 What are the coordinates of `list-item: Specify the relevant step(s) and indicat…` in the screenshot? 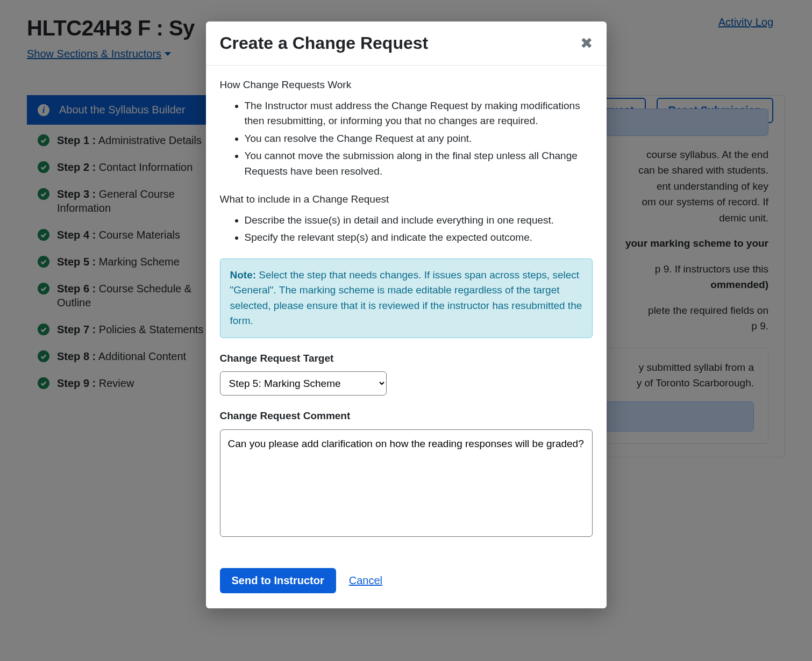 It's located at (418, 238).